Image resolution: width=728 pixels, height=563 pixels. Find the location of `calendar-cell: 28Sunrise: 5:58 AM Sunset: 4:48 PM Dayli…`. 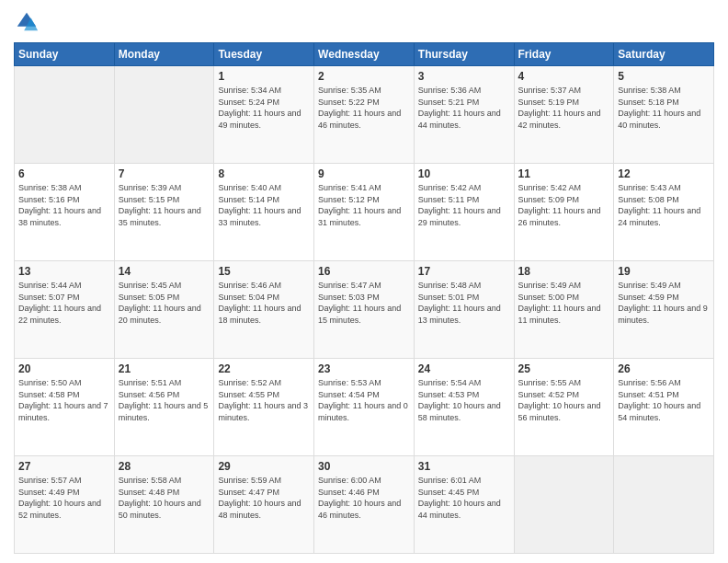

calendar-cell: 28Sunrise: 5:58 AM Sunset: 4:48 PM Dayli… is located at coordinates (164, 505).